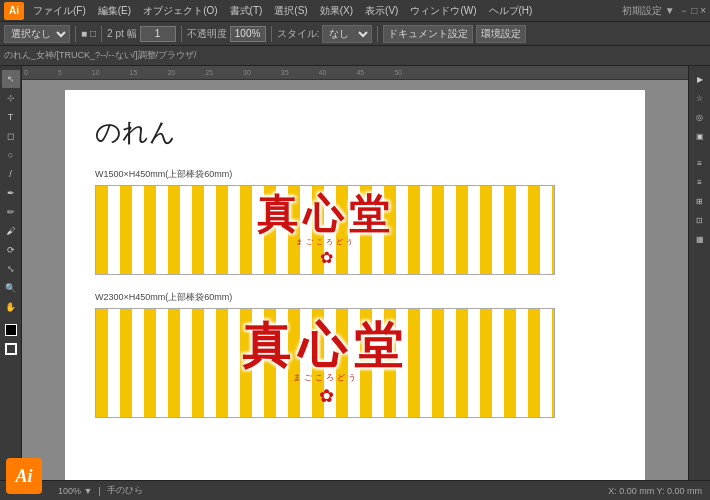 The width and height of the screenshot is (710, 500). I want to click on menu-edit: 編集(E), so click(114, 11).